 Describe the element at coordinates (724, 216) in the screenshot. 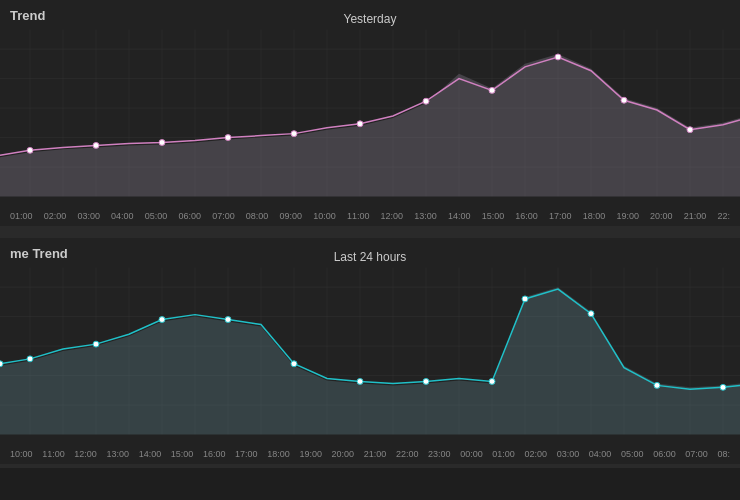

I see `x-label: 22:` at that location.